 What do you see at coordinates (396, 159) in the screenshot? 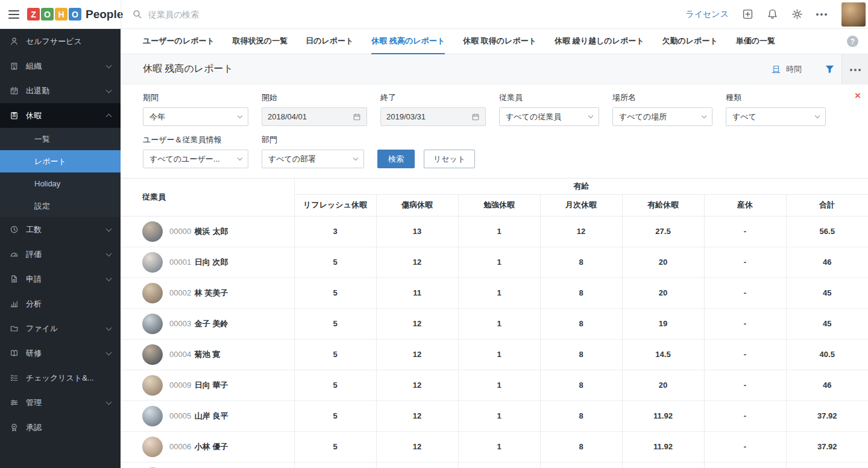
I see `search-button: 検索` at bounding box center [396, 159].